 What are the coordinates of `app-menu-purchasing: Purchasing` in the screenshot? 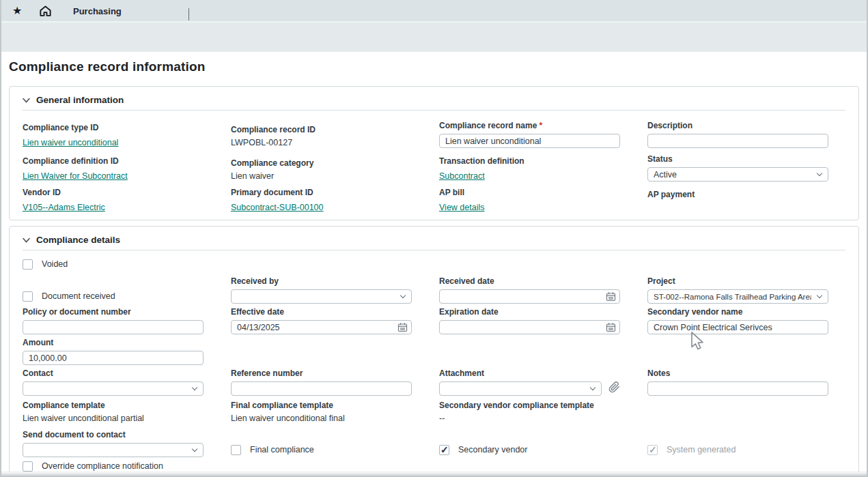 It's located at (97, 11).